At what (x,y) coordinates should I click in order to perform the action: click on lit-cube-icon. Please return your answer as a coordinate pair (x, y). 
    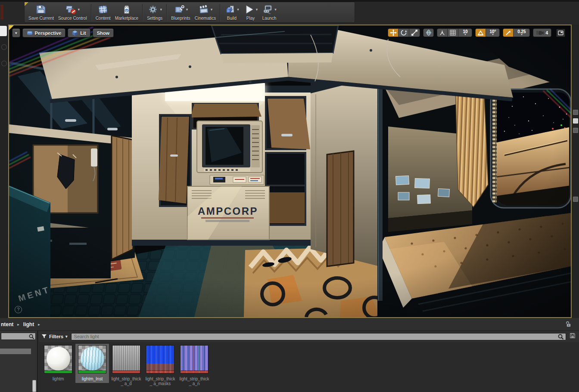
    Looking at the image, I should click on (75, 33).